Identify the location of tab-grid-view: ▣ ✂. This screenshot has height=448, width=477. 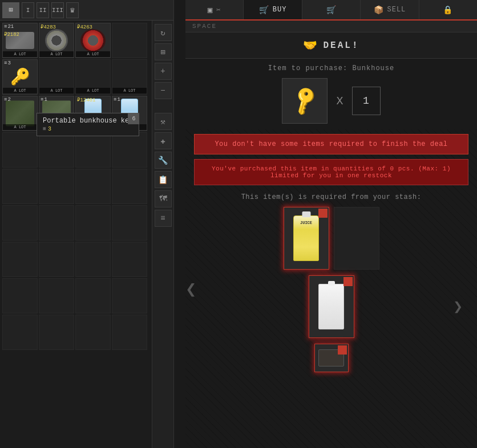
(215, 10).